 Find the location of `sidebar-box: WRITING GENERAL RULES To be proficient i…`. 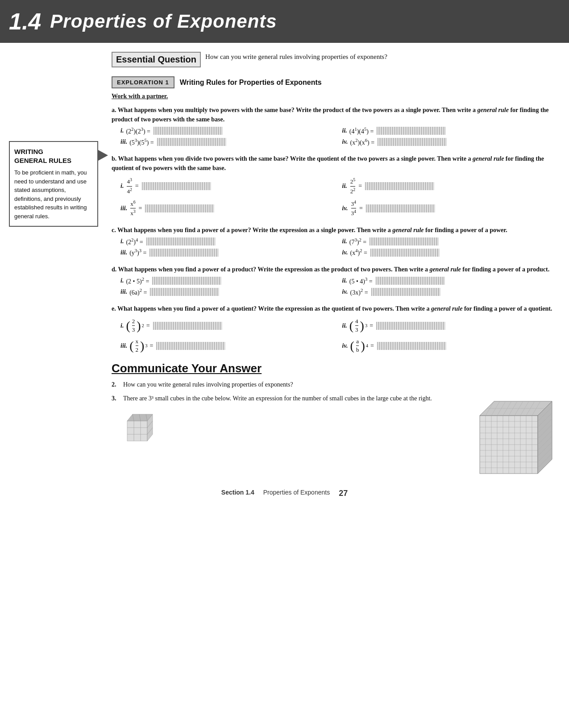

sidebar-box: WRITING GENERAL RULES To be proficient i… is located at coordinates (54, 184).